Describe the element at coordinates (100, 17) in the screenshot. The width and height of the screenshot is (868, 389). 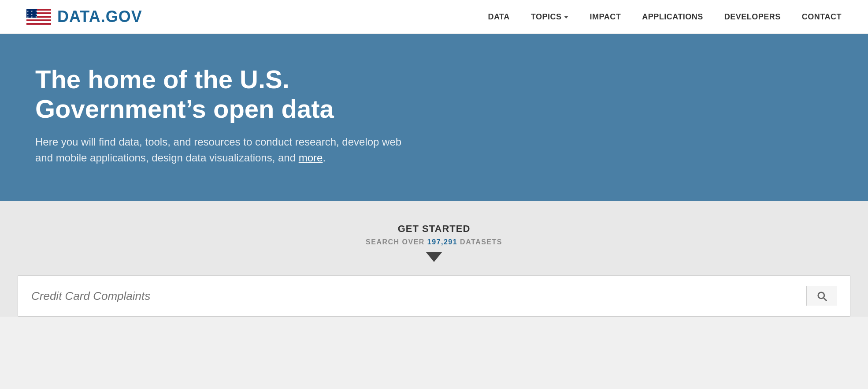
I see `site-logo: DATA.GOV` at that location.